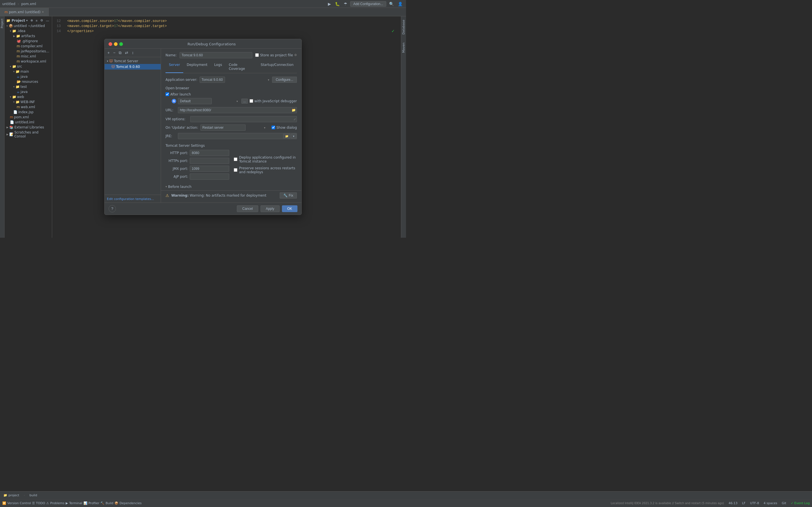 This screenshot has height=507, width=812. What do you see at coordinates (114, 53) in the screenshot?
I see `remove-config-button: −` at bounding box center [114, 53].